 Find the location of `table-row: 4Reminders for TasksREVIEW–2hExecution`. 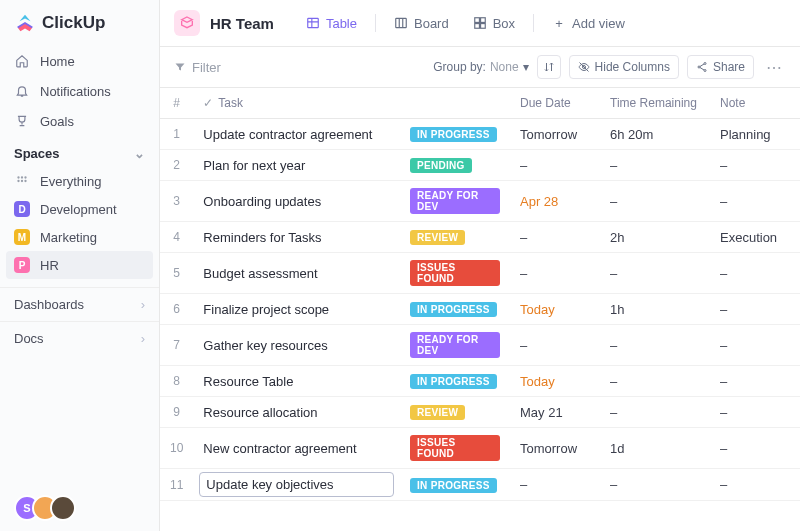

table-row: 4Reminders for TasksREVIEW–2hExecution is located at coordinates (480, 238).